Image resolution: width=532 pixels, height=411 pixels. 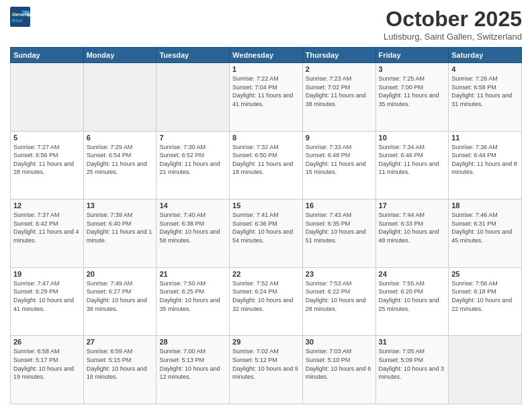 What do you see at coordinates (120, 370) in the screenshot?
I see `calendar-cell: 27Sunrise: 6:59 AM Sunset: 5:15 PM Dayli…` at bounding box center [120, 370].